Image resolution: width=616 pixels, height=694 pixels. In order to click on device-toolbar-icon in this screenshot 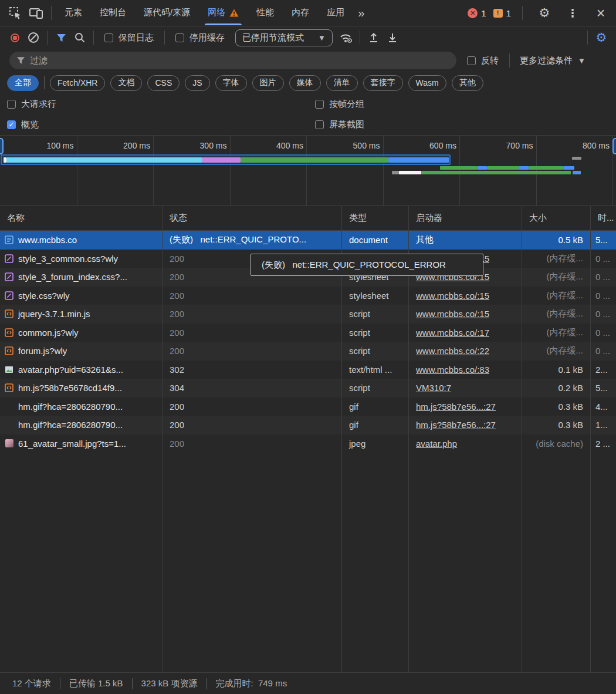, I will do `click(36, 13)`.